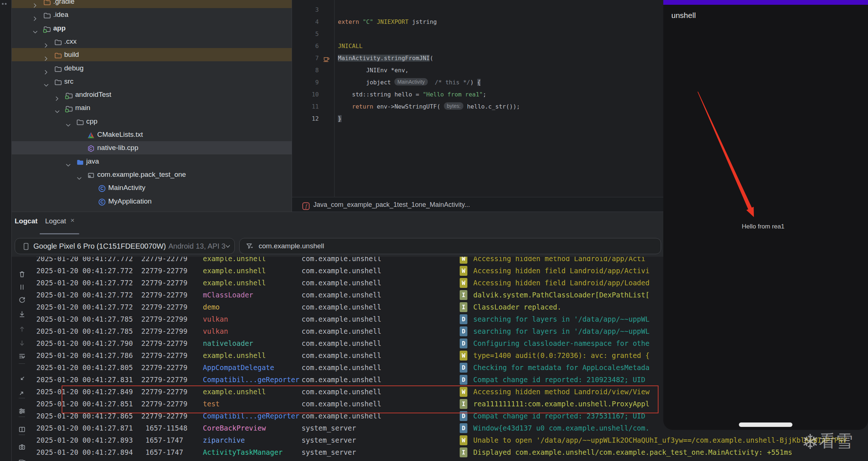 The height and width of the screenshot is (461, 868). Describe the element at coordinates (766, 425) in the screenshot. I see `navigation-pill` at that location.